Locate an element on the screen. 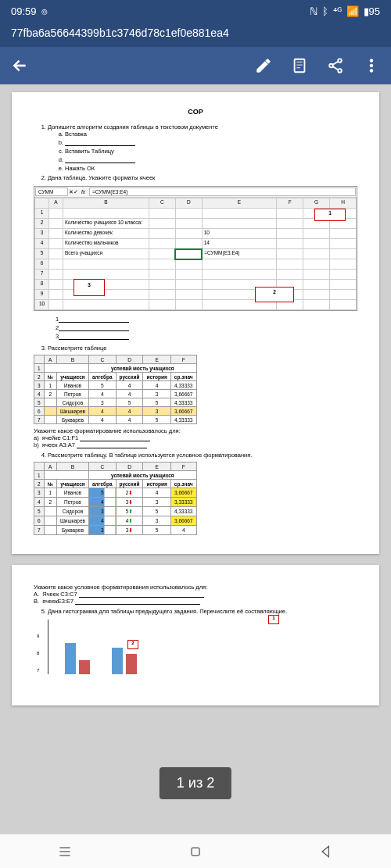 This screenshot has width=391, height=868. home-icon is located at coordinates (196, 852).